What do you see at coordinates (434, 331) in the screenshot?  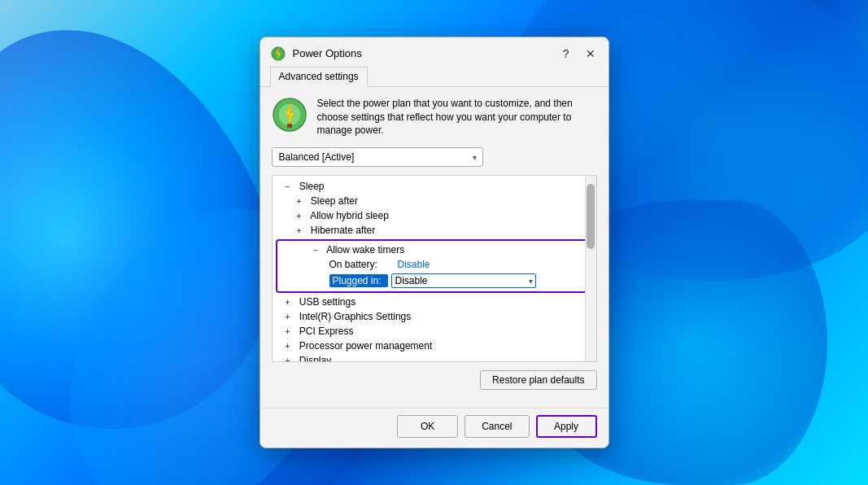 I see `tree-item-pci: + PCI Express` at bounding box center [434, 331].